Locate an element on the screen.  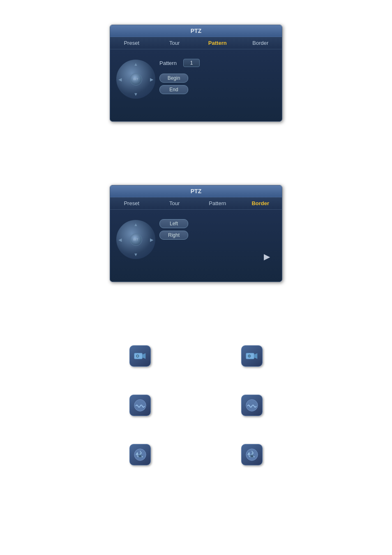
dpad-center-1: BIT is located at coordinates (136, 79).